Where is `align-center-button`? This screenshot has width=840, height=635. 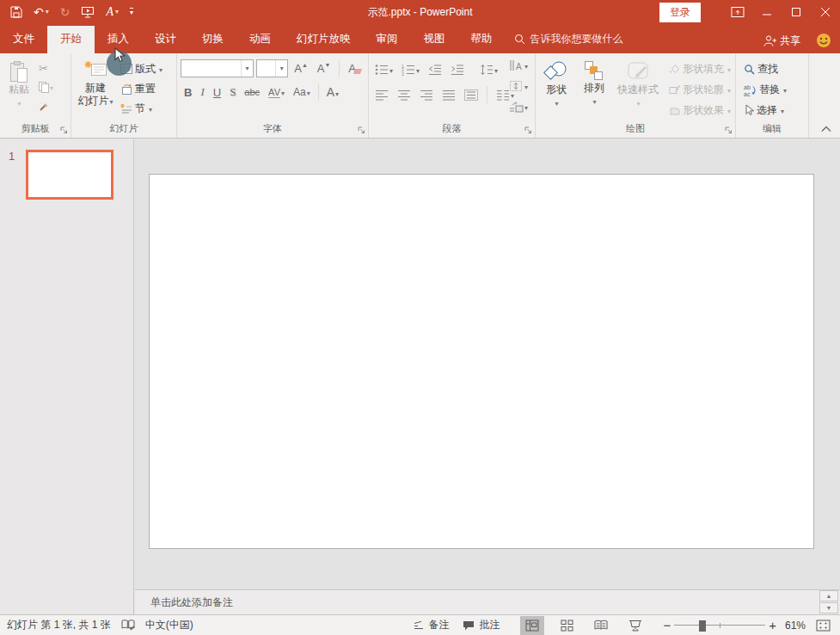 align-center-button is located at coordinates (404, 95).